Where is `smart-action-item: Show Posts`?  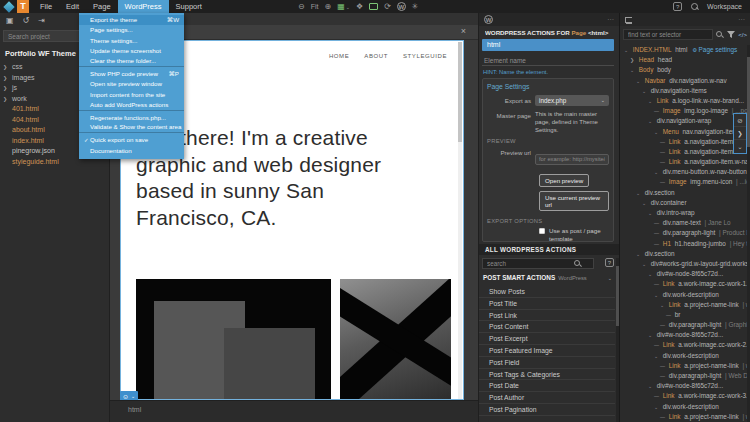 smart-action-item: Show Posts is located at coordinates (547, 292).